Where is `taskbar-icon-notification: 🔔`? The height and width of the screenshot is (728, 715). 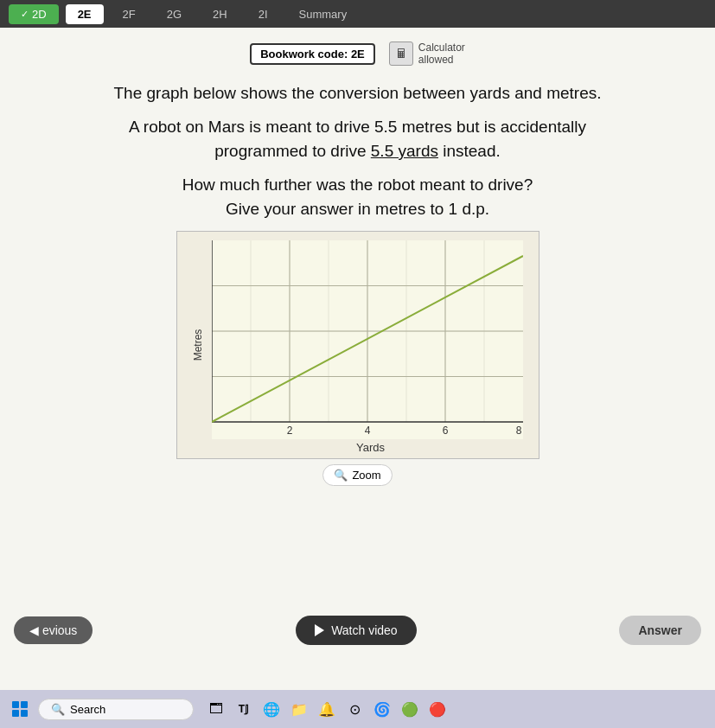 taskbar-icon-notification: 🔔 is located at coordinates (327, 709).